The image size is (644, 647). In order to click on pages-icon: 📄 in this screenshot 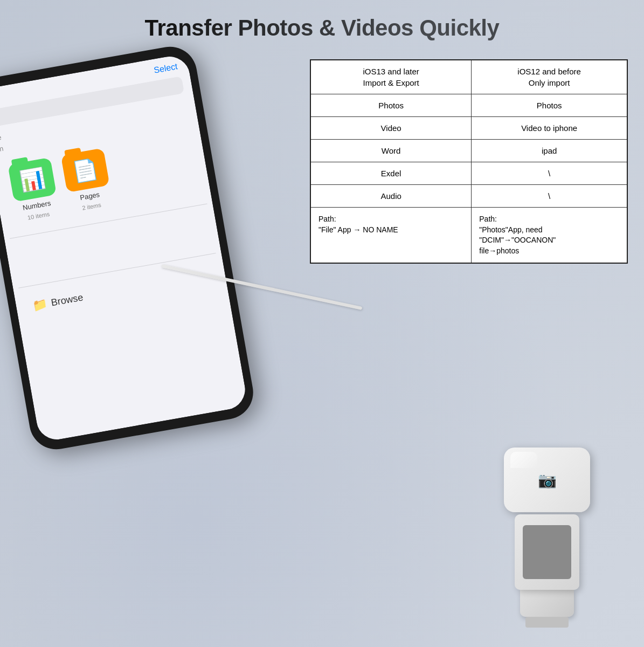, I will do `click(85, 170)`.